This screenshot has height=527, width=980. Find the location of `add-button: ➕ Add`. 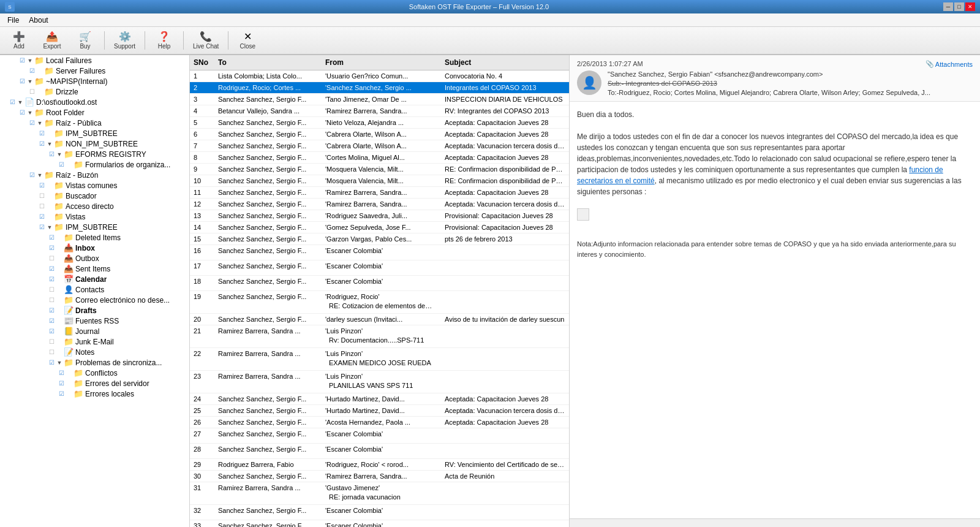

add-button: ➕ Add is located at coordinates (19, 40).